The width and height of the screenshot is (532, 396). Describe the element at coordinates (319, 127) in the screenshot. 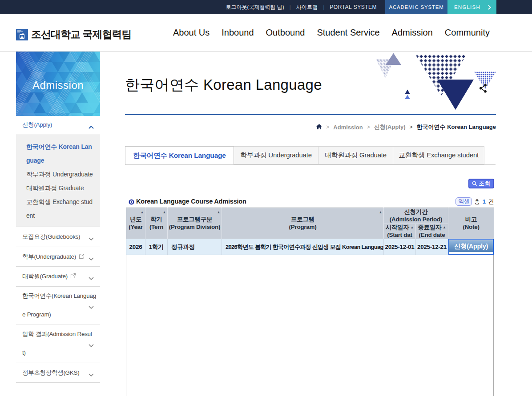

I see `home-icon` at that location.